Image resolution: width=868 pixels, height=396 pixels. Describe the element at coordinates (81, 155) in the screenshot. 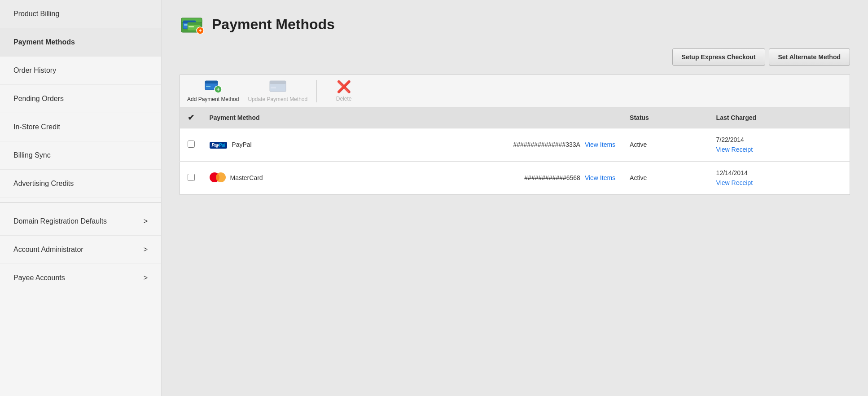

I see `sidebar-item-billing-sync: Billing Sync` at that location.